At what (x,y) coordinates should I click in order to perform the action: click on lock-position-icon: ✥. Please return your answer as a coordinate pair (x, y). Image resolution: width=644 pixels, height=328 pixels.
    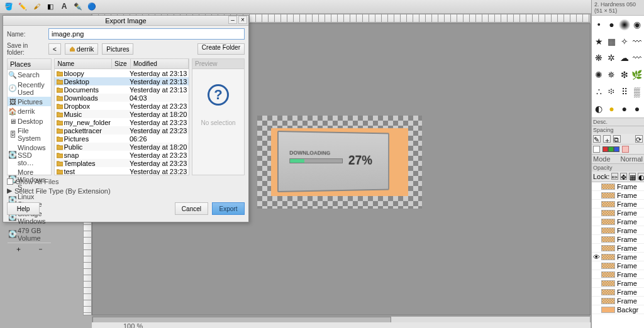
    Looking at the image, I should click on (624, 176).